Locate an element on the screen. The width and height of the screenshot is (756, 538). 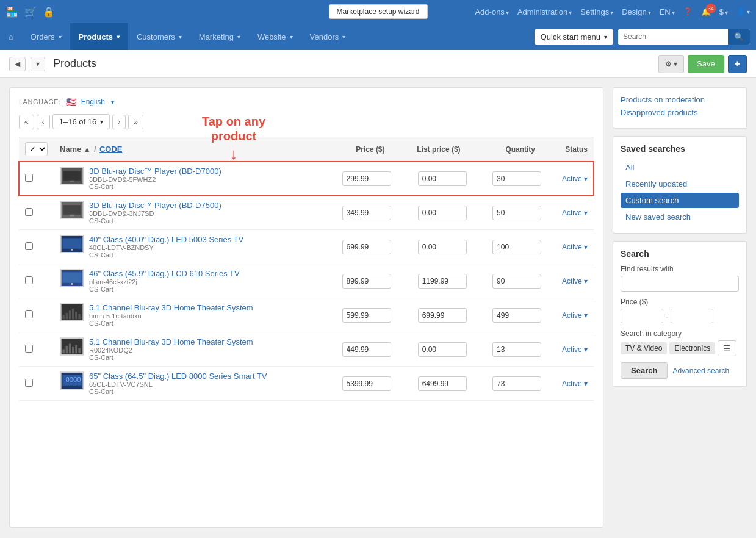
saved-search-custom: Custom search is located at coordinates (680, 200).